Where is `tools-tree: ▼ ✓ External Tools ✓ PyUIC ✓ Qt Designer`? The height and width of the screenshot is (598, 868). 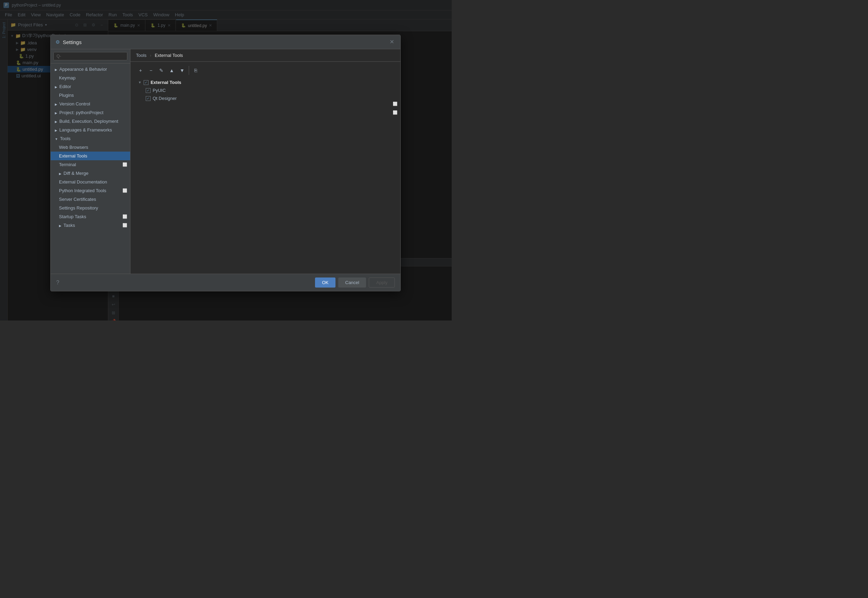 tools-tree: ▼ ✓ External Tools ✓ PyUIC ✓ Qt Designer is located at coordinates (265, 90).